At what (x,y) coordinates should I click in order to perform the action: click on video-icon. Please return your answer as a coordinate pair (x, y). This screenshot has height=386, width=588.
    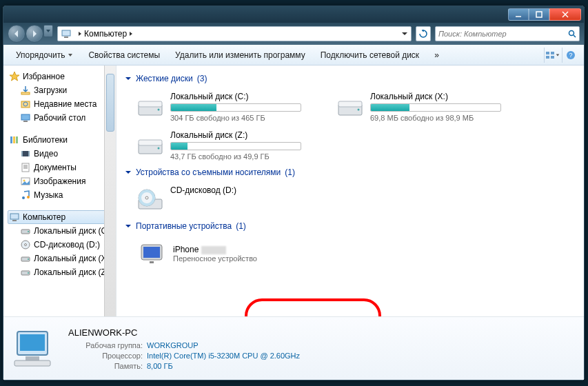
    Looking at the image, I should click on (26, 154).